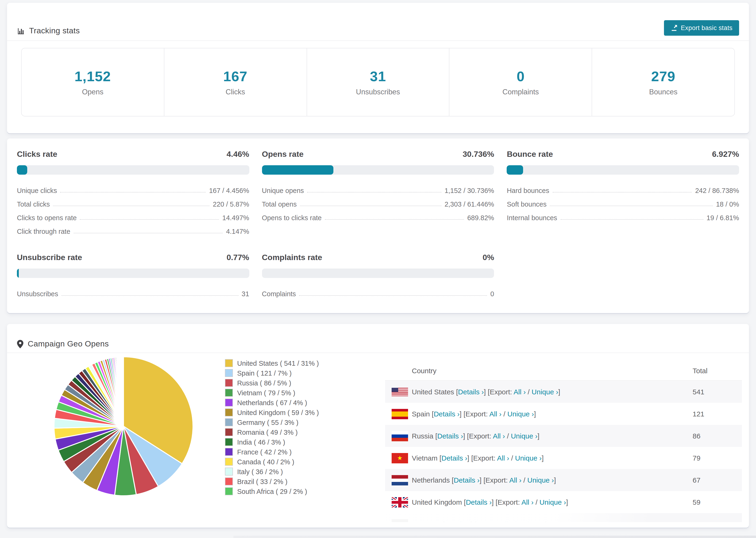  What do you see at coordinates (707, 28) in the screenshot?
I see `export-basic-stats-label: Export basic stats` at bounding box center [707, 28].